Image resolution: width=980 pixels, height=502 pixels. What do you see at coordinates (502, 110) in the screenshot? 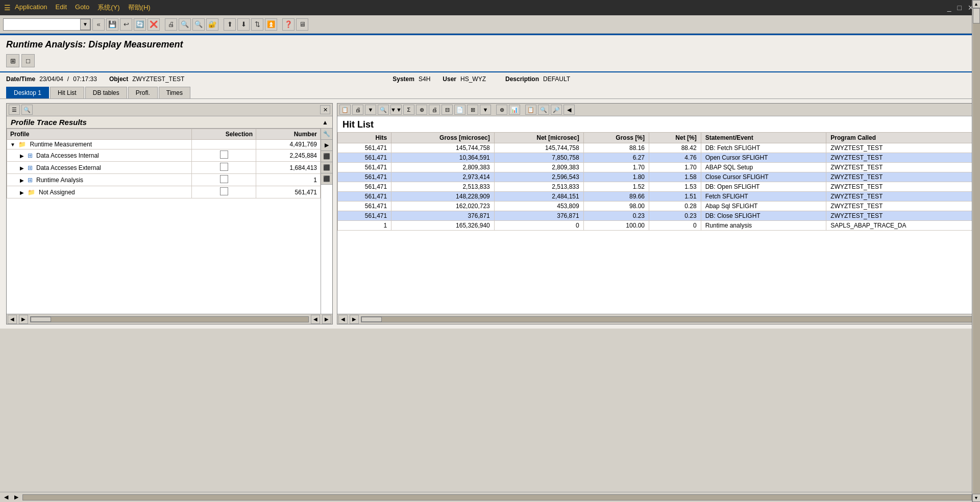
I see `hl-tb-btn13: ⊕` at bounding box center [502, 110].